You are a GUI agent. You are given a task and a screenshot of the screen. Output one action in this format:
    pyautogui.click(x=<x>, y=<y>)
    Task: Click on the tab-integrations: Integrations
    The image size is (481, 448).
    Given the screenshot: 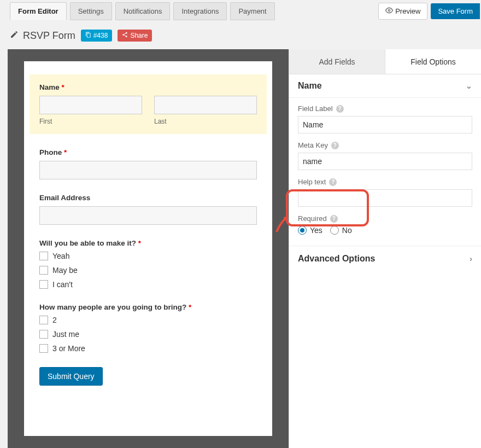 What is the action you would take?
    pyautogui.click(x=200, y=11)
    